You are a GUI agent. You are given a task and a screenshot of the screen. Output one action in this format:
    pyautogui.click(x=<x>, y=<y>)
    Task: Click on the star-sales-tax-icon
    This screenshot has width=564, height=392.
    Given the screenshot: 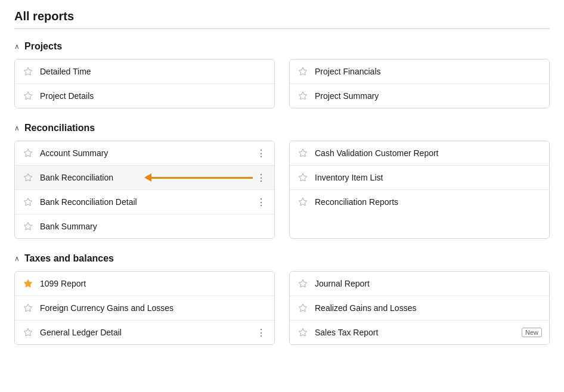 What is the action you would take?
    pyautogui.click(x=303, y=332)
    